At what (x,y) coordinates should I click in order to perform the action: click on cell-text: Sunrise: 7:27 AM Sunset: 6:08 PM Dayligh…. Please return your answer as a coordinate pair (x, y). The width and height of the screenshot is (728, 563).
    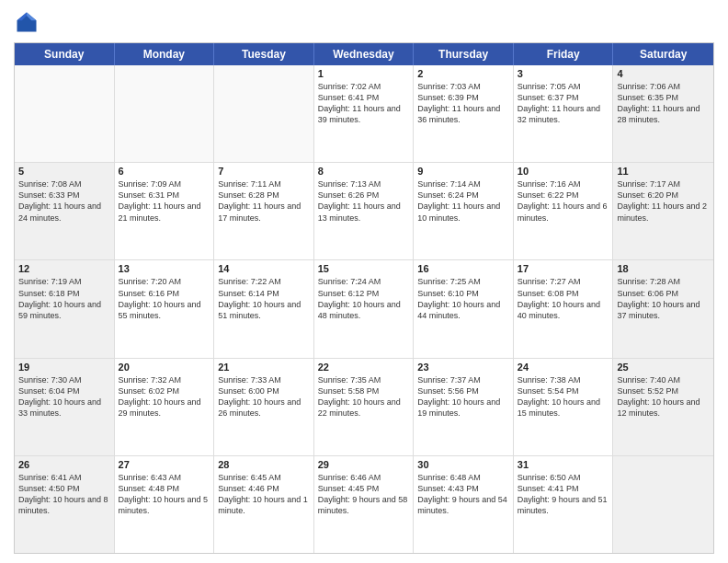
    Looking at the image, I should click on (563, 298).